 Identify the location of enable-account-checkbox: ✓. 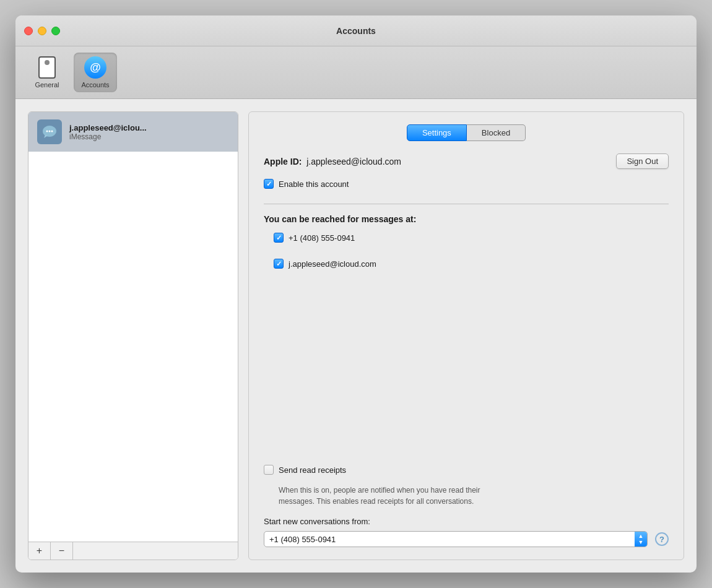
(269, 184).